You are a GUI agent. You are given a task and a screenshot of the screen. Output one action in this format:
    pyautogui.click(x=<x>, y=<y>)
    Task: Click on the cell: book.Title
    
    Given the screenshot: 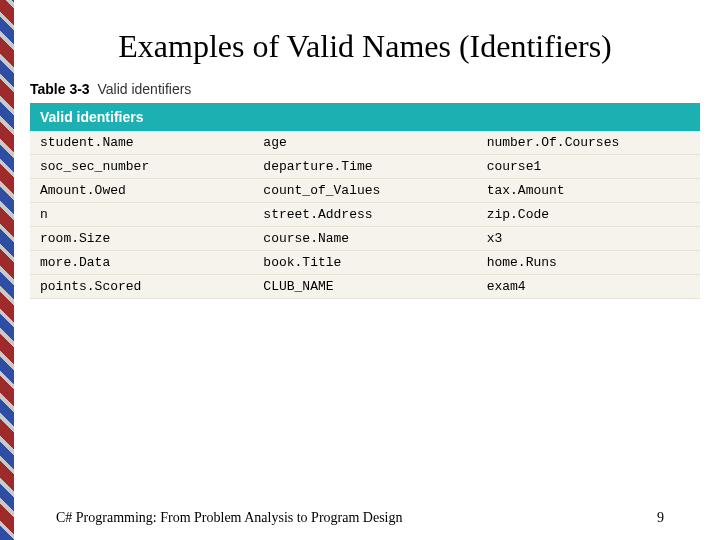 What is the action you would take?
    pyautogui.click(x=364, y=263)
    